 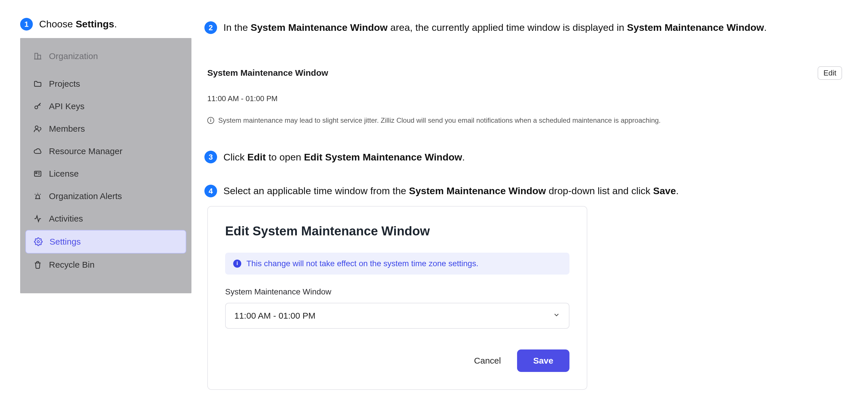 I want to click on step-3-bold2: Edit System Maintenance Window, so click(x=383, y=157).